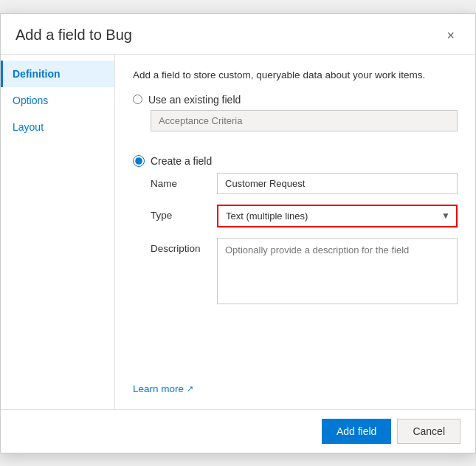 Image resolution: width=476 pixels, height=466 pixels. I want to click on description-textarea, so click(337, 271).